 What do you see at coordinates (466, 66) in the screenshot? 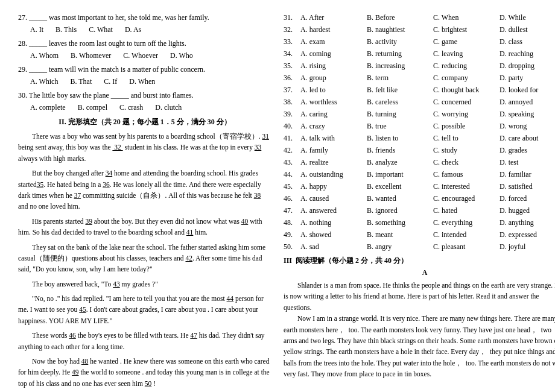
I see `q35-c: C. reducing` at bounding box center [466, 66].